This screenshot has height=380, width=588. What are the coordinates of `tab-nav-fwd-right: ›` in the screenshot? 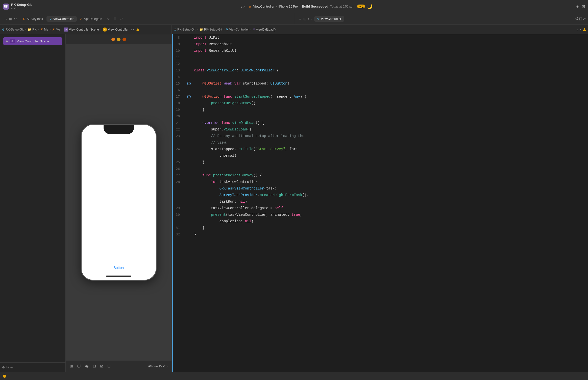 It's located at (311, 19).